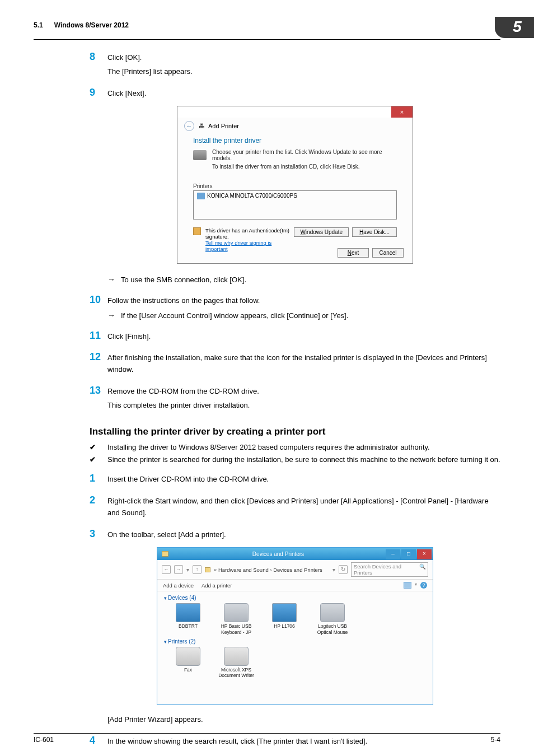 This screenshot has height=756, width=534. Describe the element at coordinates (295, 94) in the screenshot. I see `step-9: 9 Click [Next].` at that location.